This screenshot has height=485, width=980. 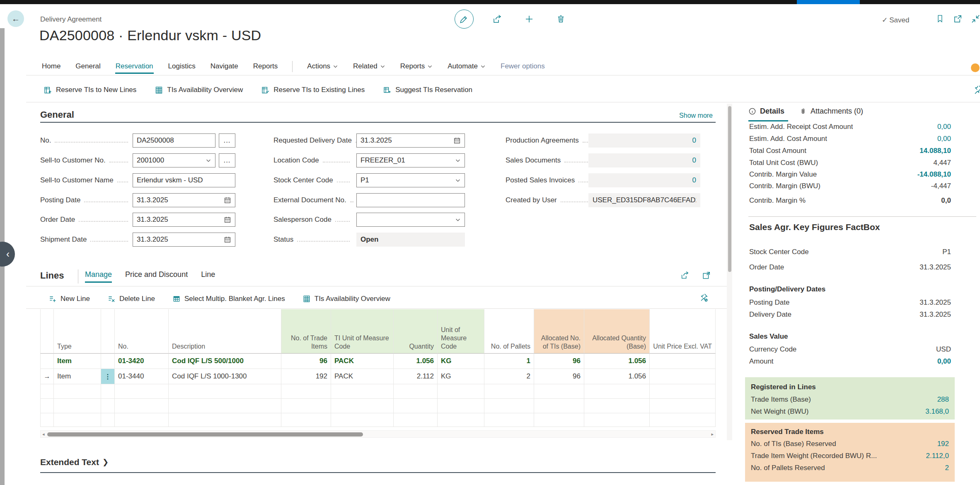 I want to click on share-button, so click(x=497, y=19).